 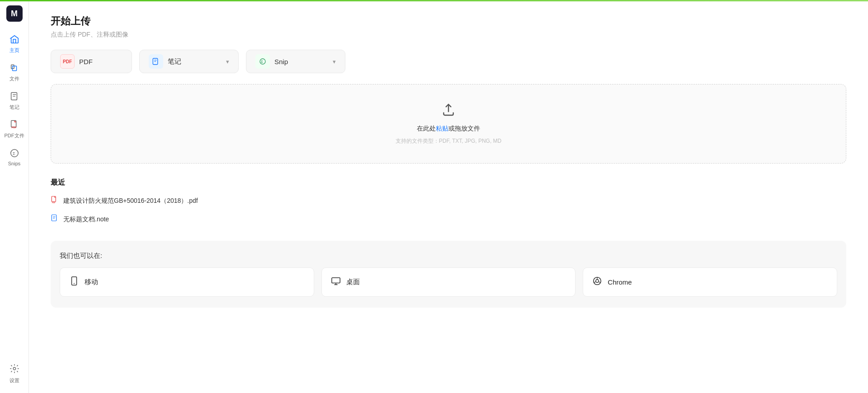 What do you see at coordinates (14, 374) in the screenshot?
I see `settings-button: 设置` at bounding box center [14, 374].